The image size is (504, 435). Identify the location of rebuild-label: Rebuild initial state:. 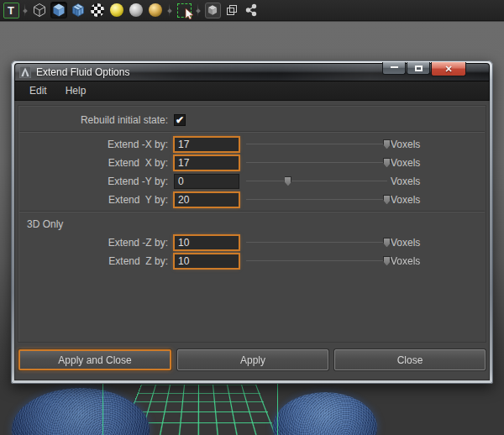
(93, 120).